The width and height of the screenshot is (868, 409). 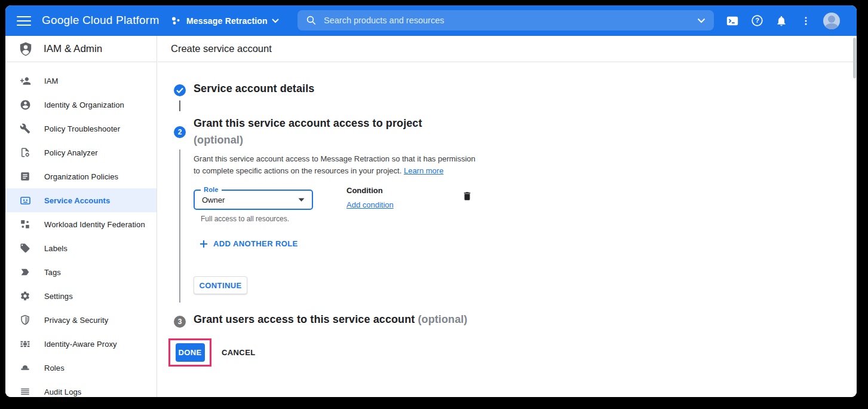 What do you see at coordinates (81, 230) in the screenshot?
I see `sidebar-nav: IAM Identity & Organization Policy Troub…` at bounding box center [81, 230].